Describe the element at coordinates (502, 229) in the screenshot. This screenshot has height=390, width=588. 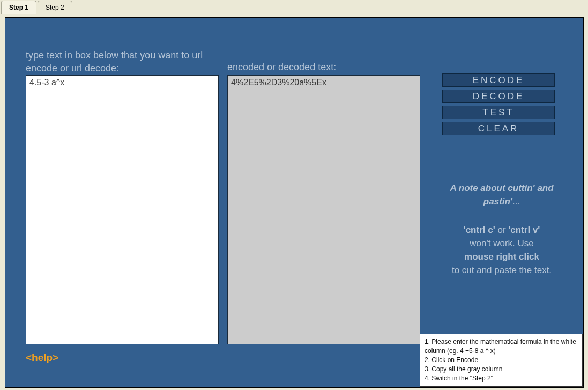
I see `note-block: A note about cuttin' and pastin'... 'cnt…` at that location.